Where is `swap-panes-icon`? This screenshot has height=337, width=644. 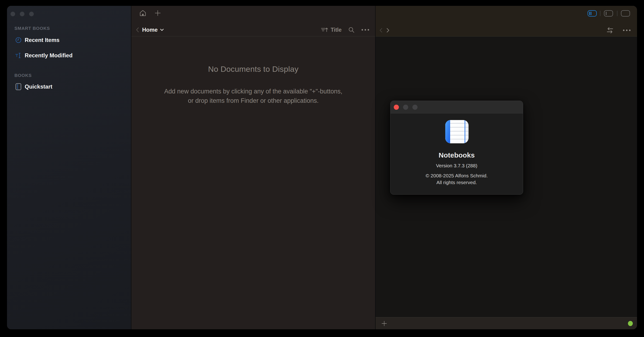 swap-panes-icon is located at coordinates (610, 30).